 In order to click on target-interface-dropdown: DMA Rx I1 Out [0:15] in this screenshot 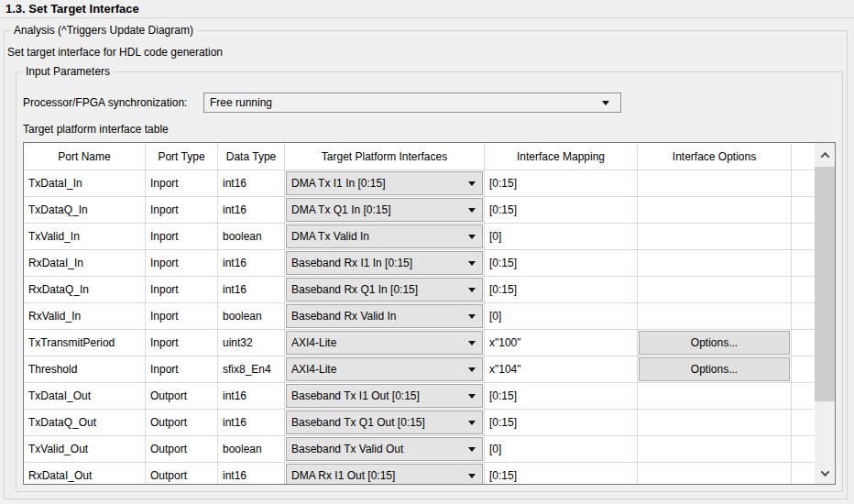, I will do `click(385, 474)`.